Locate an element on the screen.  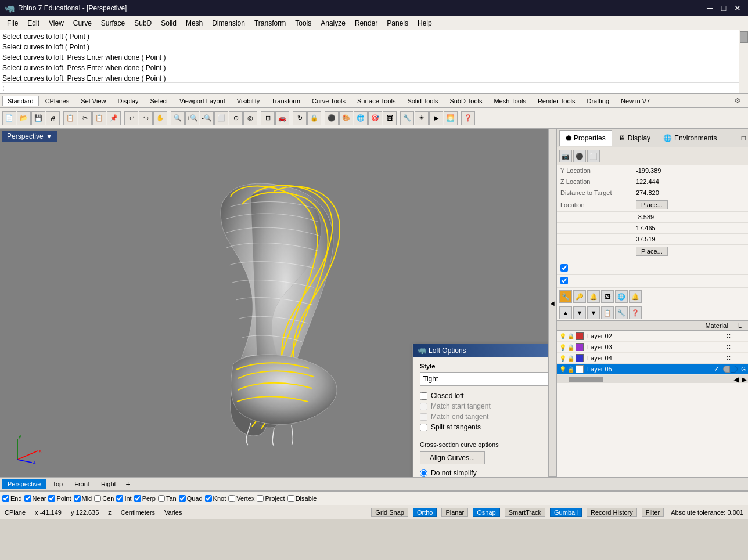
vp-tab-top: Top is located at coordinates (57, 484).